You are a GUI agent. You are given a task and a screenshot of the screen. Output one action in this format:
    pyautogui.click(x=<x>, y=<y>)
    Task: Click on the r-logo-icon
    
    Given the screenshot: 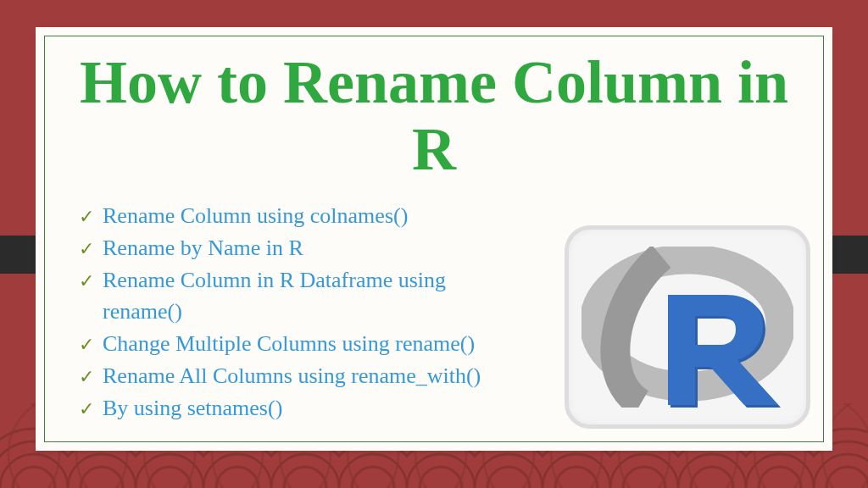 What is the action you would take?
    pyautogui.click(x=687, y=327)
    